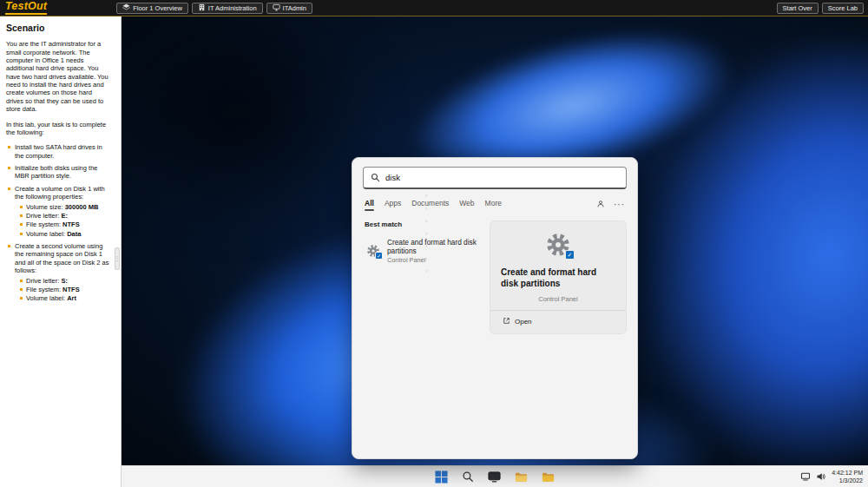 Image resolution: width=868 pixels, height=487 pixels. Describe the element at coordinates (153, 9) in the screenshot. I see `nav-floor1-overview-button: Floor 1 Overview` at that location.